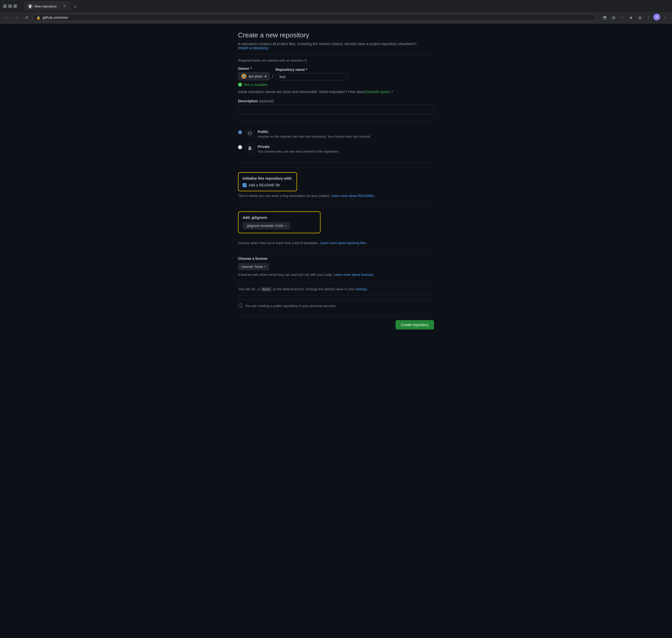 The height and width of the screenshot is (638, 672). What do you see at coordinates (10, 6) in the screenshot?
I see `window-controls: — □ ✕` at bounding box center [10, 6].